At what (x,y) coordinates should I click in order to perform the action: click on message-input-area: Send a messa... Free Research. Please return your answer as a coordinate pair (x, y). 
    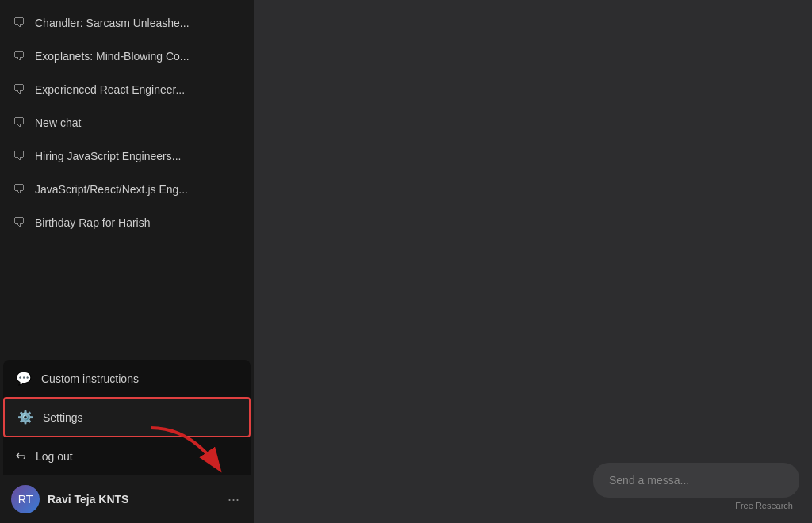
    Looking at the image, I should click on (696, 487).